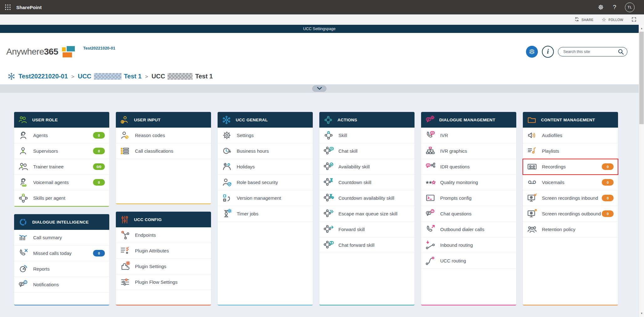 The height and width of the screenshot is (317, 644). What do you see at coordinates (163, 251) in the screenshot?
I see `item-plugin-attributes: Plugin Attributes` at bounding box center [163, 251].